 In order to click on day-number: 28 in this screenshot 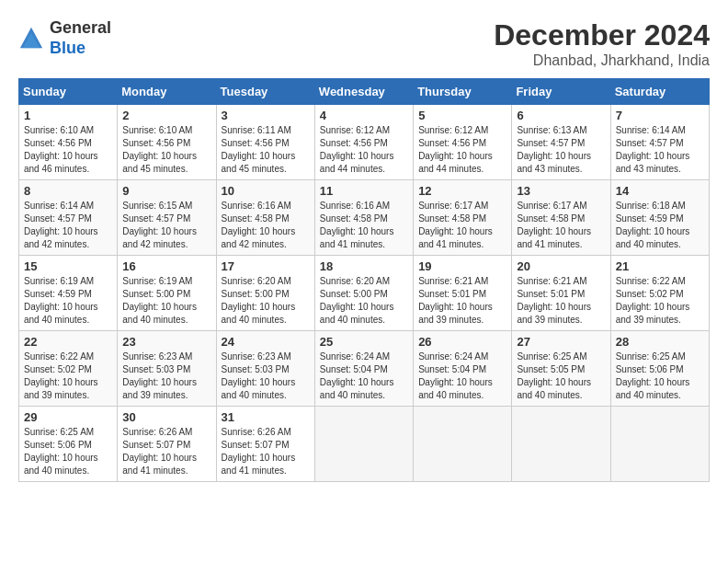, I will do `click(660, 342)`.